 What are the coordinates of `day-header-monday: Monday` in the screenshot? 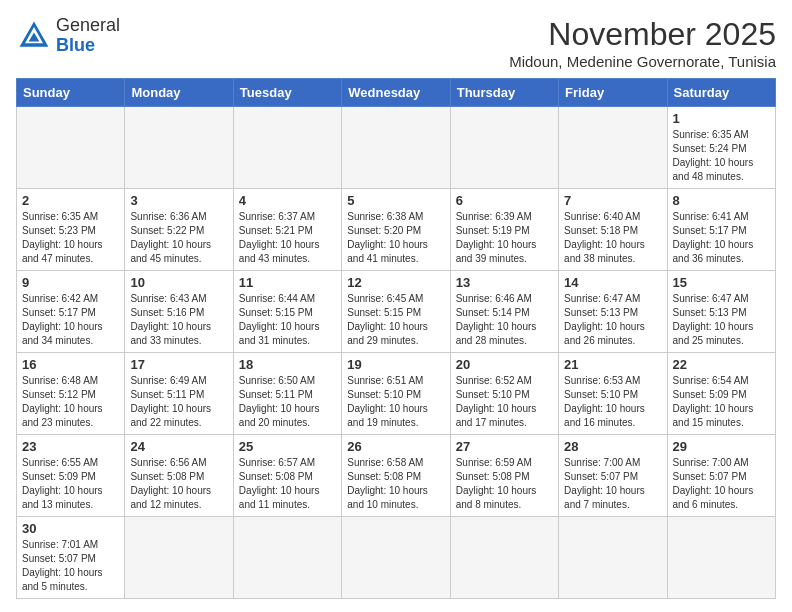 It's located at (179, 93).